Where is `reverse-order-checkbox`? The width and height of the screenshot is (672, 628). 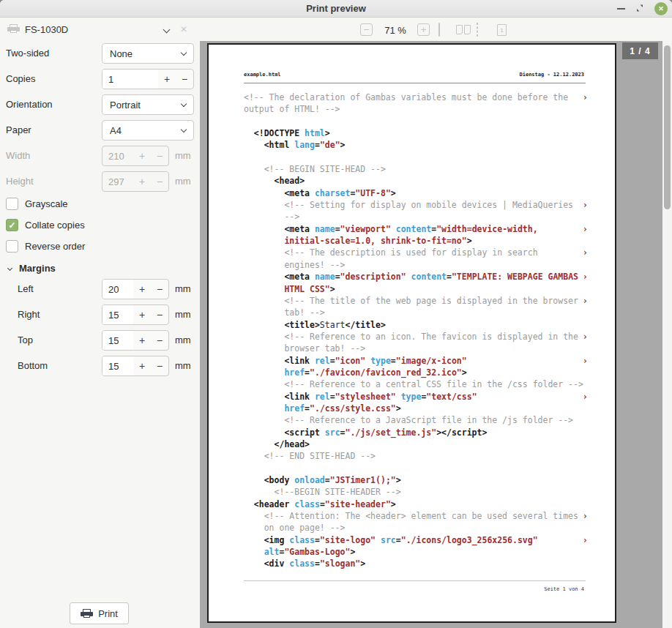 reverse-order-checkbox is located at coordinates (12, 246).